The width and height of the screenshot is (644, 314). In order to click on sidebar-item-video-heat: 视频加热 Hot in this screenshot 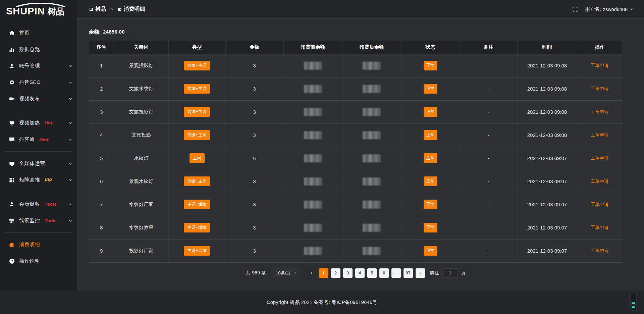, I will do `click(39, 123)`.